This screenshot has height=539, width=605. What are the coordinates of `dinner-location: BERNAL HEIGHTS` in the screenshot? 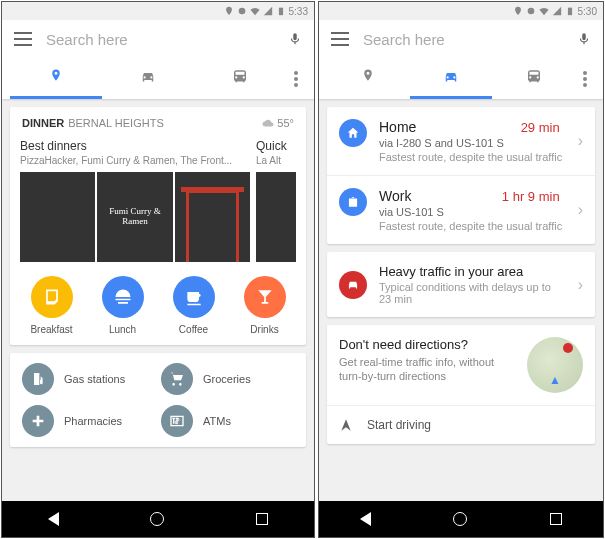 It's located at (165, 123).